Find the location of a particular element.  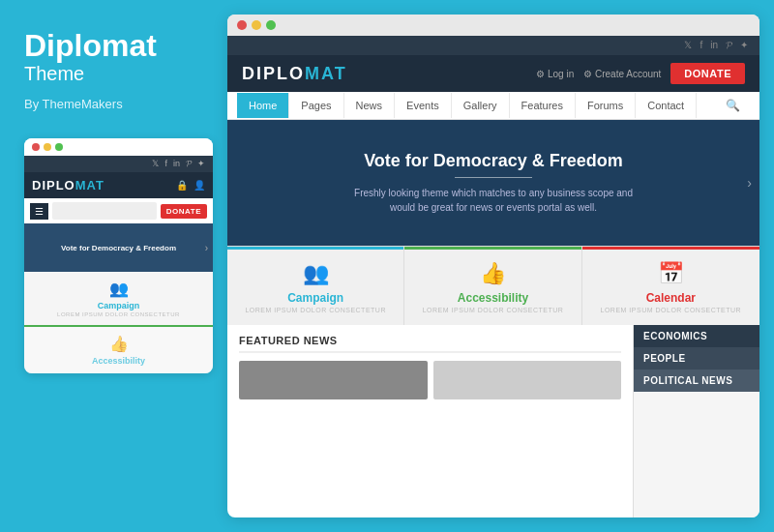

desktop-features: 👥 Campaign LOREM IPSUM DOLOR CONSECTETUR… is located at coordinates (493, 285).